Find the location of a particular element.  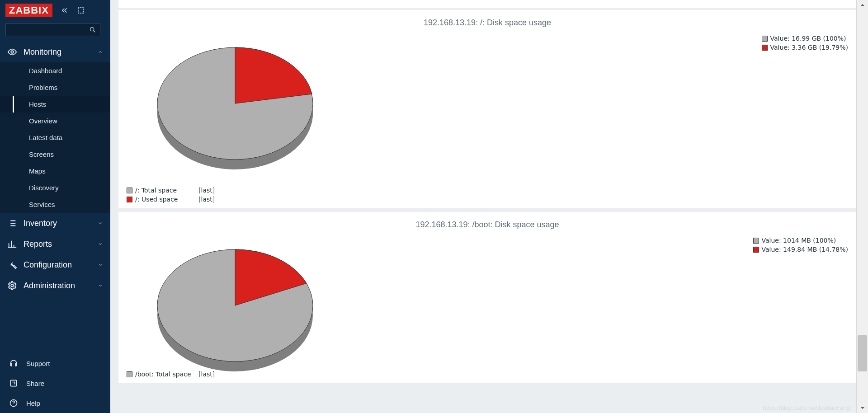

wrench-icon is located at coordinates (12, 265).